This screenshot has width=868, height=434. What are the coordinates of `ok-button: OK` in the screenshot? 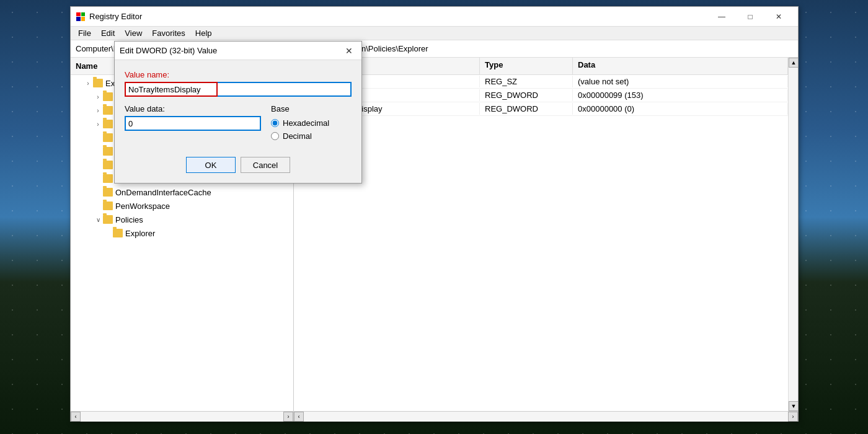 It's located at (211, 165).